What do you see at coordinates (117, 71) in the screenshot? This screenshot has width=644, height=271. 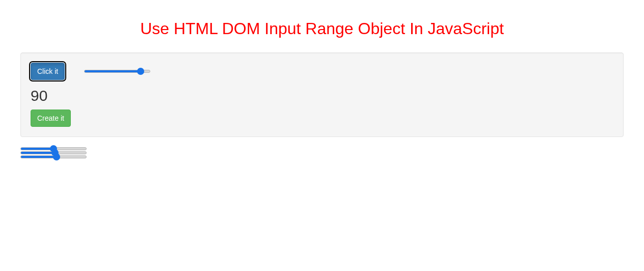 I see `main-range-slider` at bounding box center [117, 71].